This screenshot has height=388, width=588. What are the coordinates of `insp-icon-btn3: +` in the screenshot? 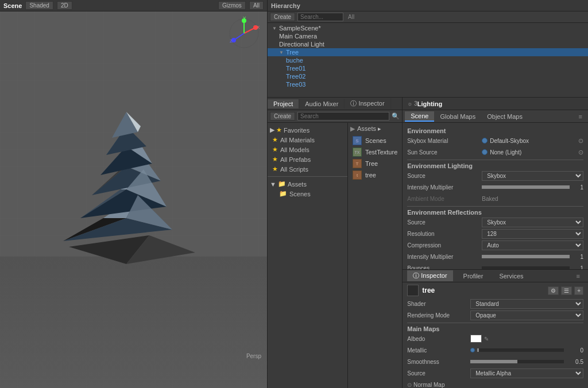 It's located at (579, 290).